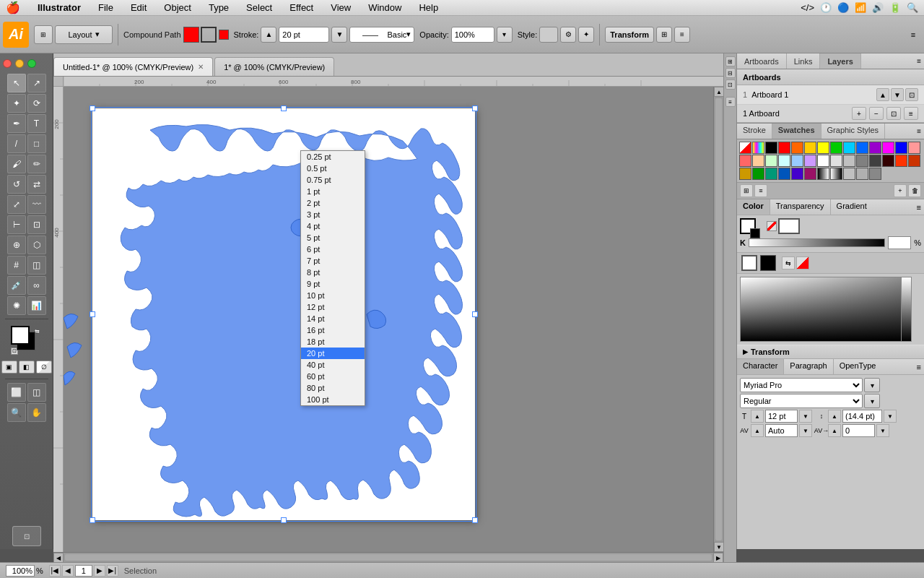 The image size is (924, 578). Describe the element at coordinates (797, 147) in the screenshot. I see `swatch-orange` at that location.